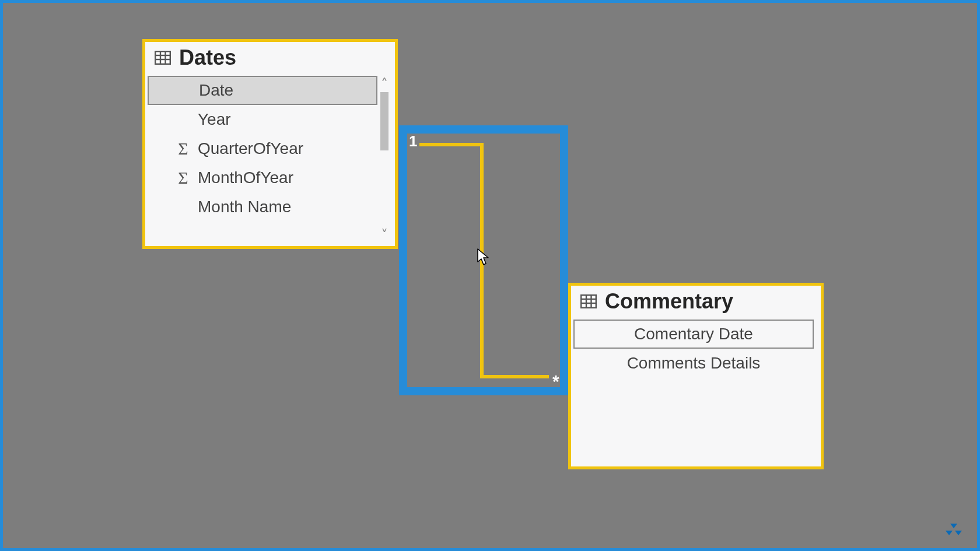 The height and width of the screenshot is (551, 980). I want to click on field-monthname: Month Name, so click(262, 207).